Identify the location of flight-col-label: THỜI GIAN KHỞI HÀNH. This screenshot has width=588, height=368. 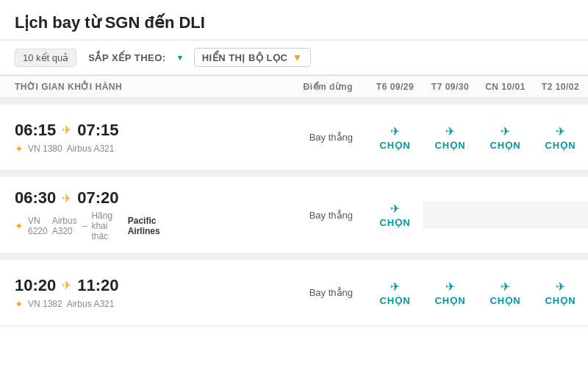
(68, 87).